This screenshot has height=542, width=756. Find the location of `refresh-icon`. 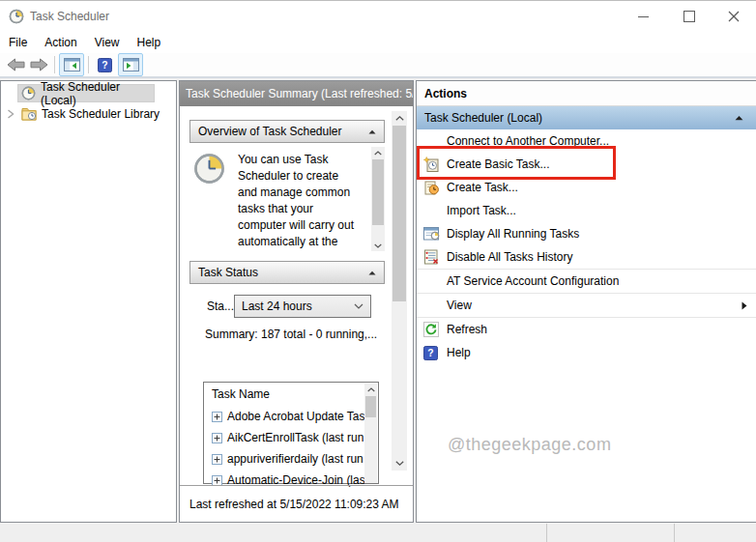

refresh-icon is located at coordinates (431, 329).